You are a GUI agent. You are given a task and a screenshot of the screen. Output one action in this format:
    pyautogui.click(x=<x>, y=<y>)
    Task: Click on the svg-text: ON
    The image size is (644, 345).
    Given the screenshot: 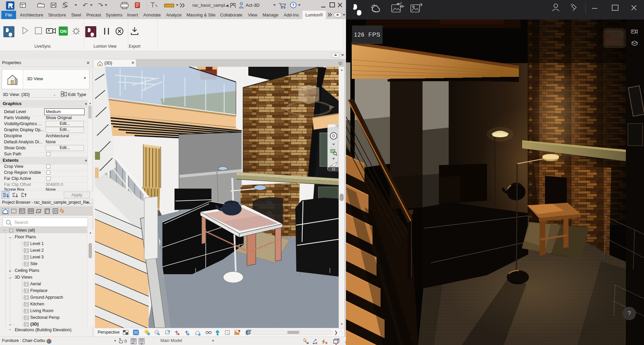 What is the action you would take?
    pyautogui.click(x=63, y=32)
    